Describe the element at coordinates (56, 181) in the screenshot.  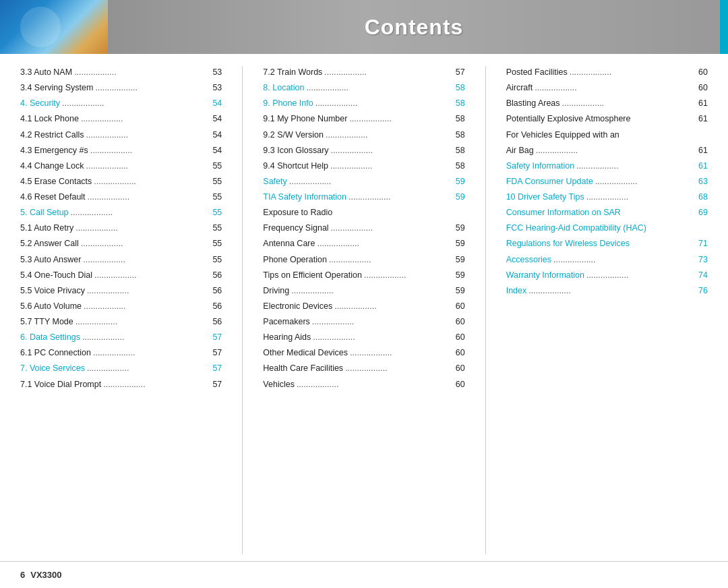
I see `toc-title: 4.5 Erase Contacts` at that location.